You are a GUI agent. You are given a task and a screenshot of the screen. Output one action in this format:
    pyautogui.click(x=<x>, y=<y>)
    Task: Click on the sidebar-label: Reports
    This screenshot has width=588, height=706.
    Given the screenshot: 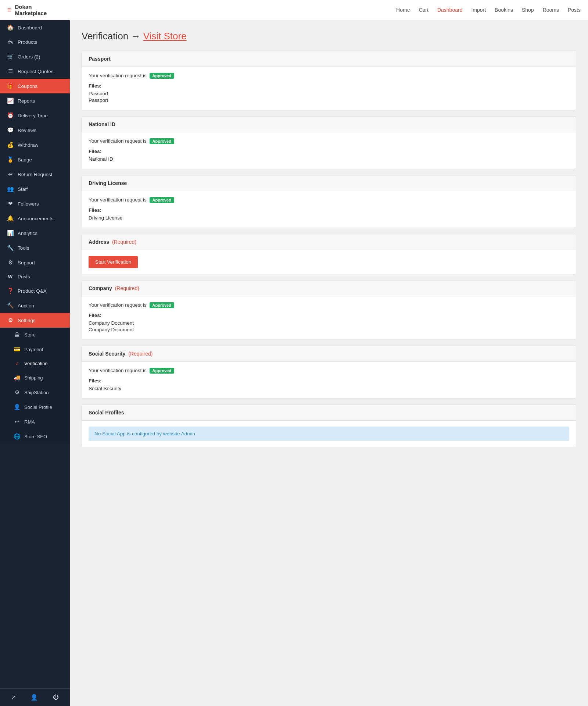 What is the action you would take?
    pyautogui.click(x=26, y=101)
    